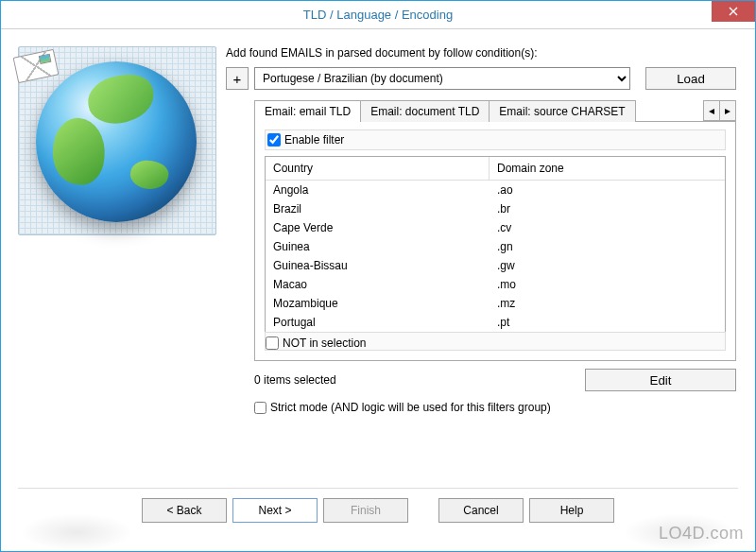 The height and width of the screenshot is (552, 756). I want to click on list-row: Mozambique.mz, so click(495, 303).